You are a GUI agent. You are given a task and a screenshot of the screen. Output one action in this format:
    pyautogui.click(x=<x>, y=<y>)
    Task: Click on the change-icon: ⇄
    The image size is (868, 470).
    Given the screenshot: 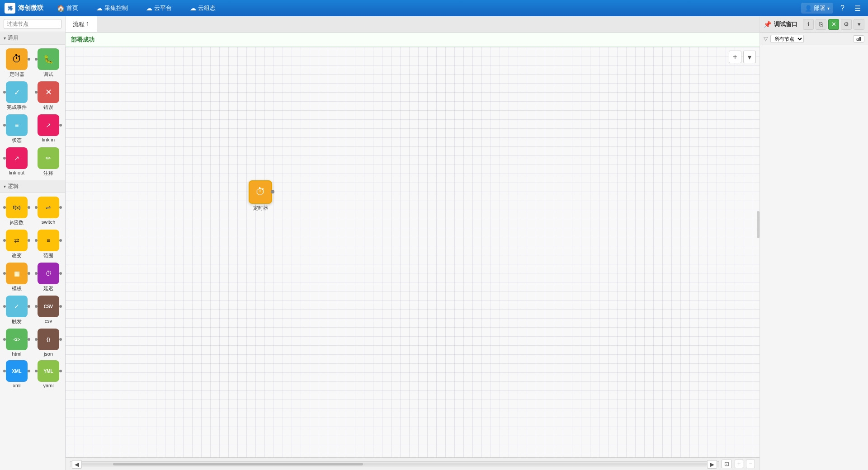 What is the action you would take?
    pyautogui.click(x=17, y=240)
    